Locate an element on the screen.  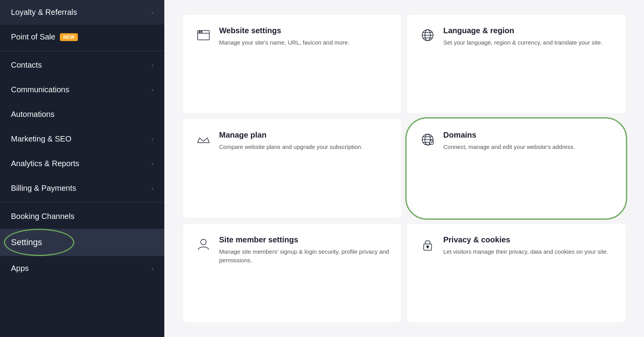
card-site-member-settings: Site member settings Manage site members… is located at coordinates (292, 273).